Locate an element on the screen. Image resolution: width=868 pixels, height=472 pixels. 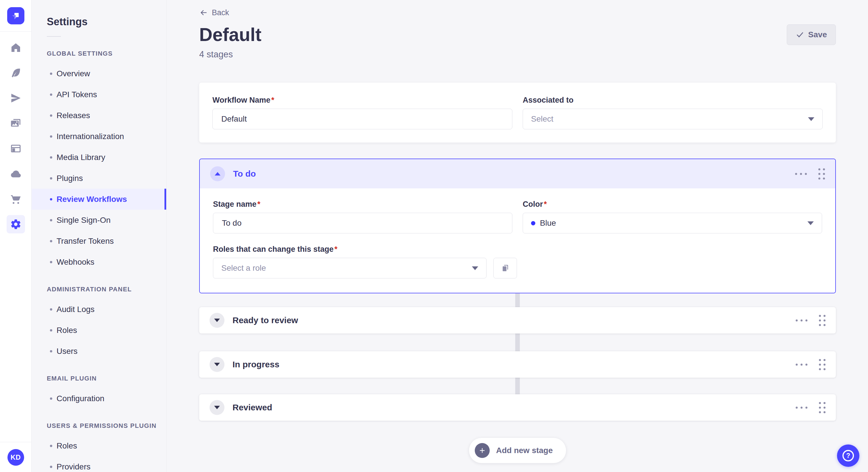
sidebar-item-label: Roles is located at coordinates (67, 446).